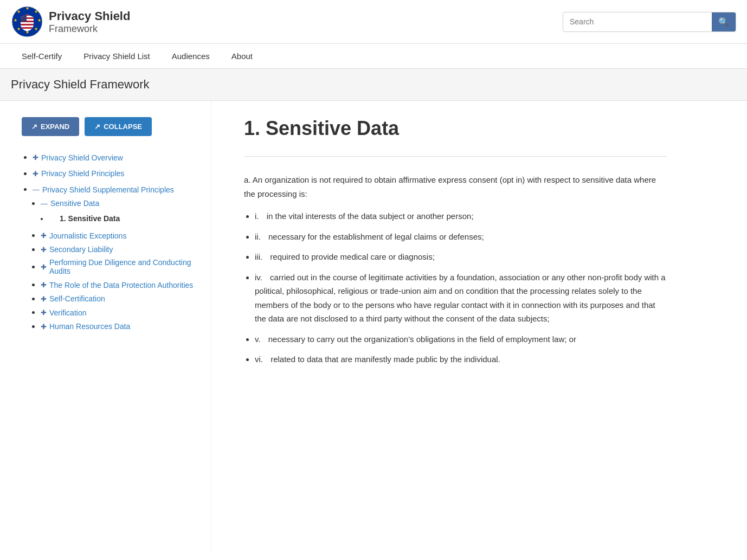 This screenshot has width=747, height=560. I want to click on nav-link-label: The Role of the Data Protection Authorit…, so click(121, 285).